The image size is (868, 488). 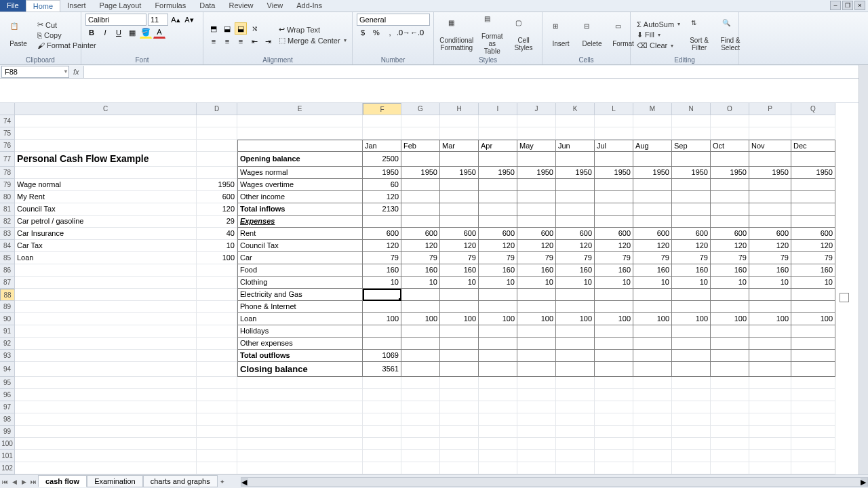 I want to click on cell-E81: Total inflows, so click(x=300, y=209).